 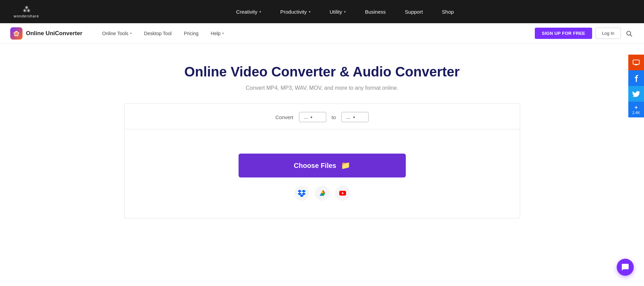 I want to click on top-nav-item-productivity: Productivity ▾, so click(x=296, y=12).